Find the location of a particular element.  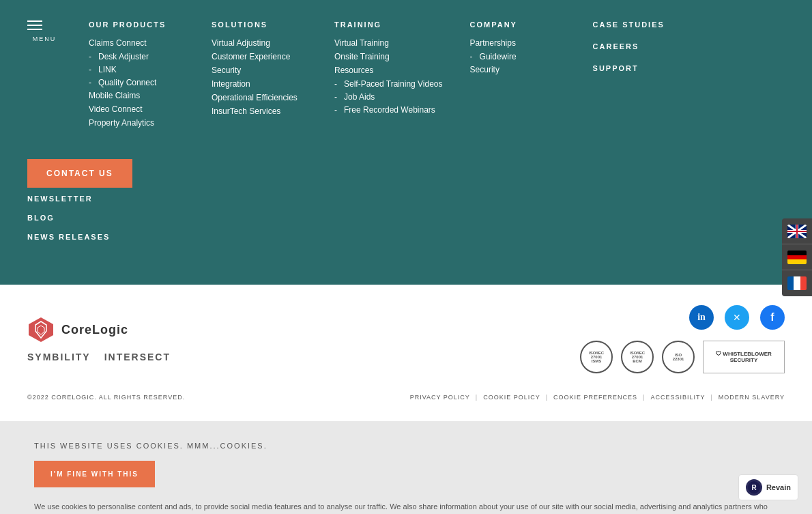

lang-de is located at coordinates (797, 257).